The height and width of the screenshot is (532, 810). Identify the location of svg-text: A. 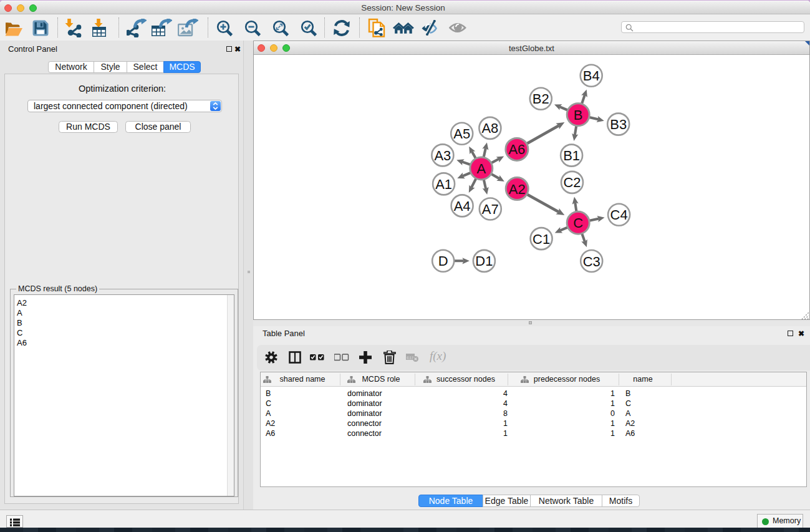
(481, 168).